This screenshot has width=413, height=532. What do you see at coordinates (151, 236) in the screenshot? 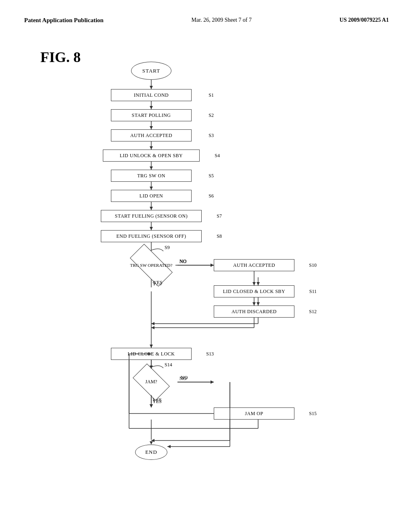
I see `s8-label: END FUELING (SENSOR OFF)` at bounding box center [151, 236].